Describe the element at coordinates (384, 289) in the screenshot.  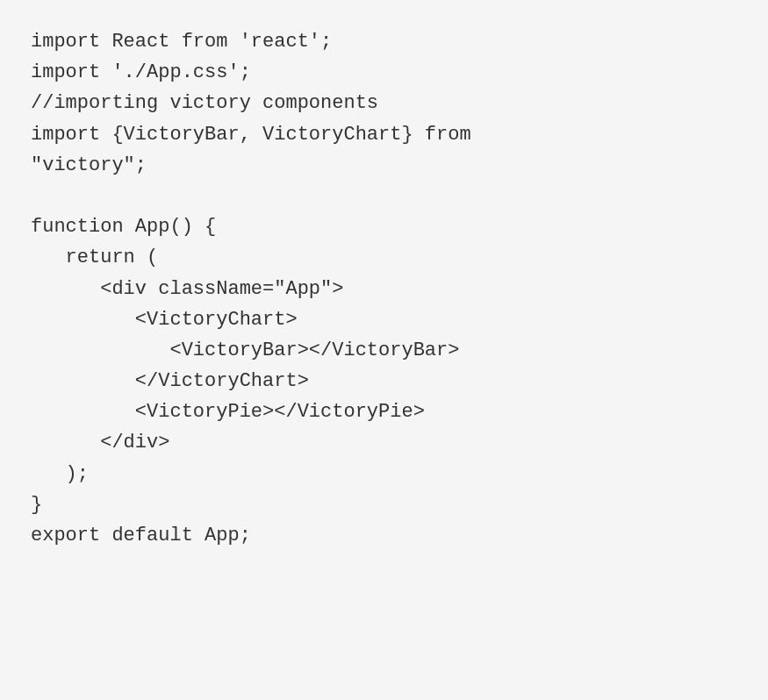
I see `code-line: <div className="App">` at that location.